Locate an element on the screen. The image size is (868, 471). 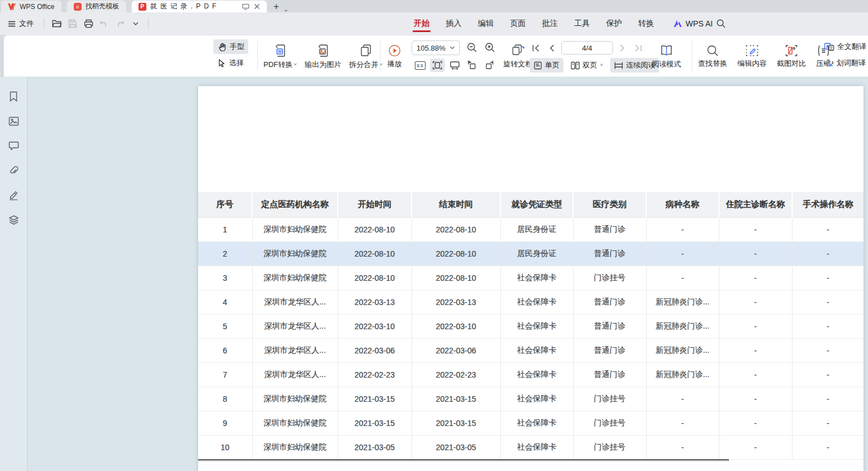
edit-content-button: 编辑内容 is located at coordinates (752, 56).